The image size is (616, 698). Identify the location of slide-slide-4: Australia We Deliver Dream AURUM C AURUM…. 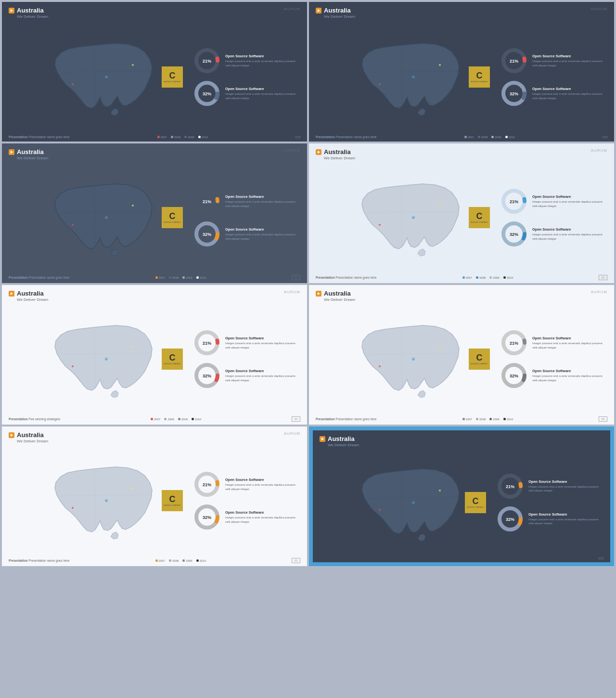
(462, 213).